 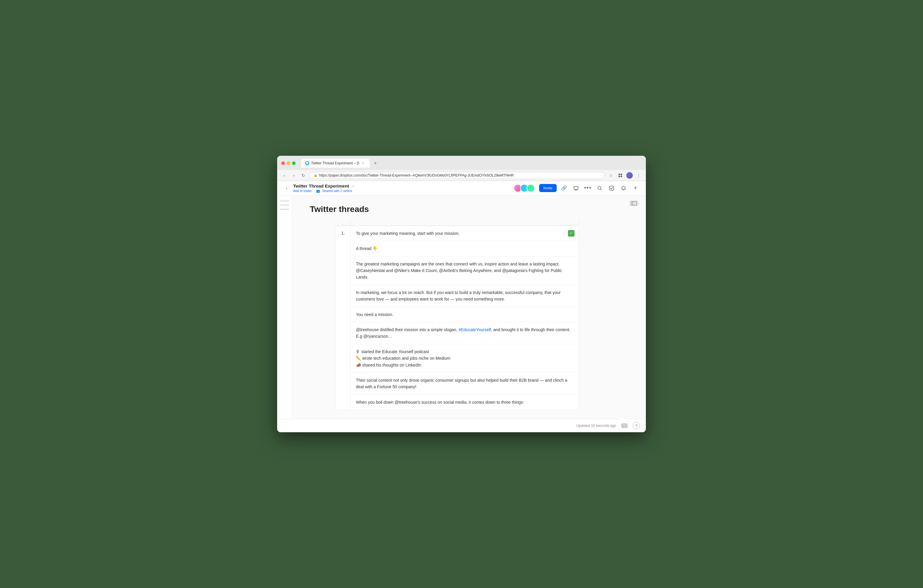 I want to click on user-avatar, so click(x=629, y=176).